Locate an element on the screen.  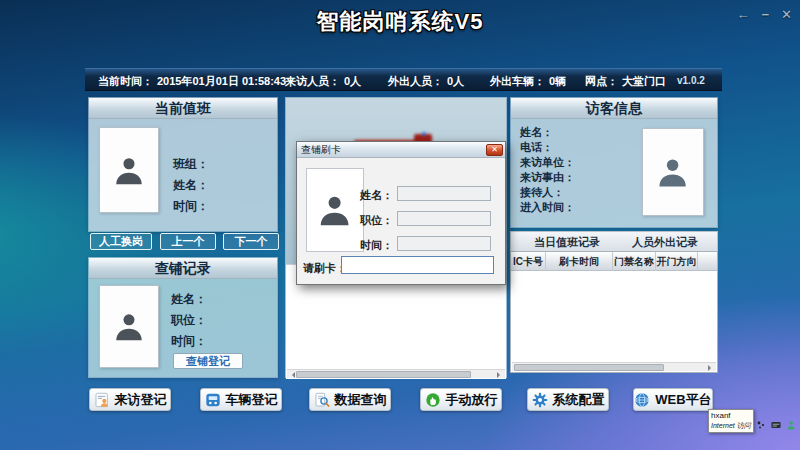
manual-shift-button: 人工换岗 is located at coordinates (121, 242).